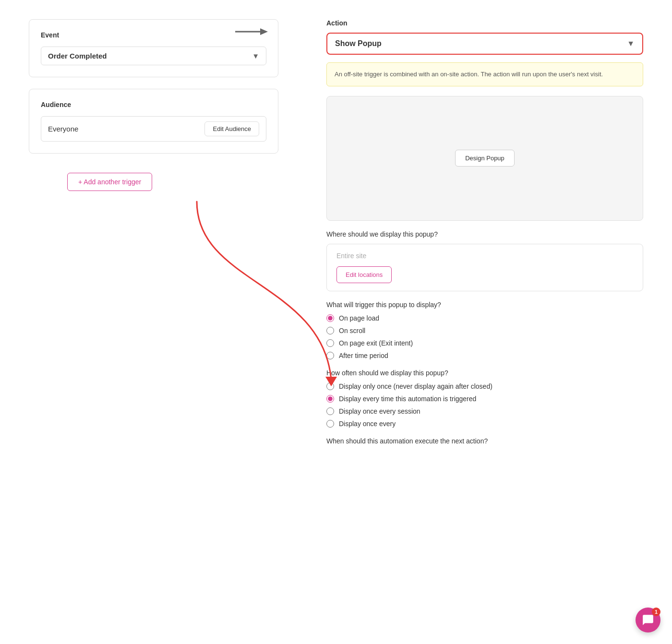  What do you see at coordinates (485, 44) in the screenshot?
I see `action-select: Show Popup ▼` at bounding box center [485, 44].